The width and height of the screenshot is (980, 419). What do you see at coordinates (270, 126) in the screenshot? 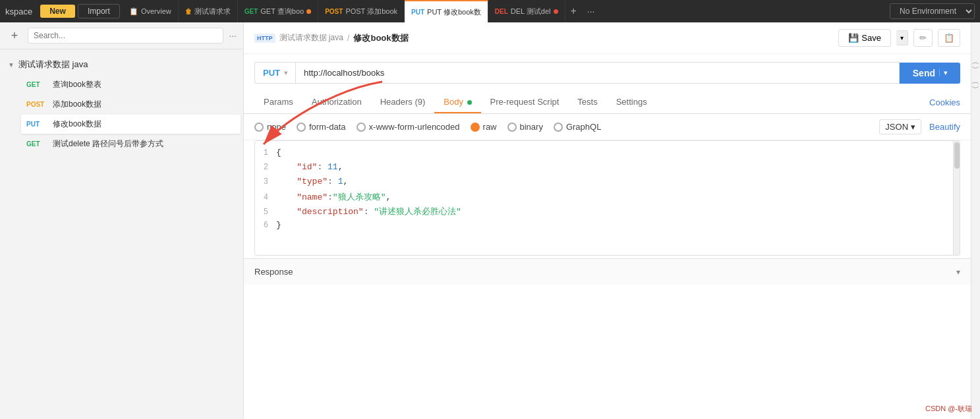
I see `body-type-none: none` at bounding box center [270, 126].